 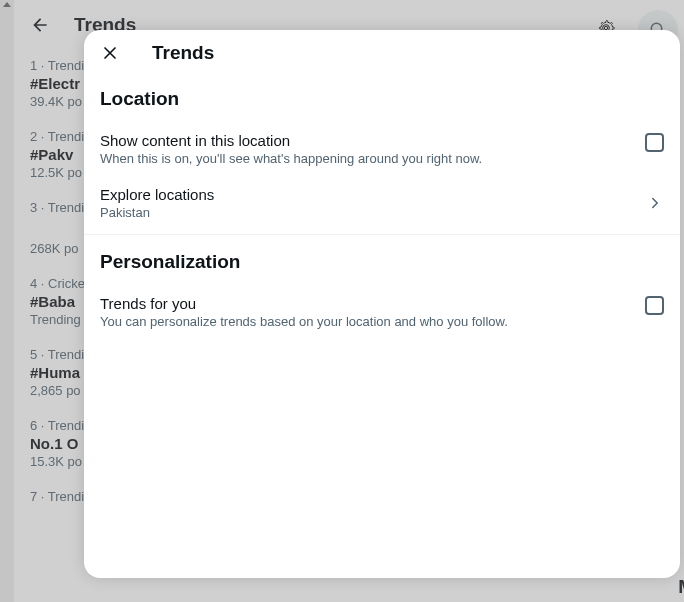 What do you see at coordinates (382, 99) in the screenshot?
I see `location-section-header: Location` at bounding box center [382, 99].